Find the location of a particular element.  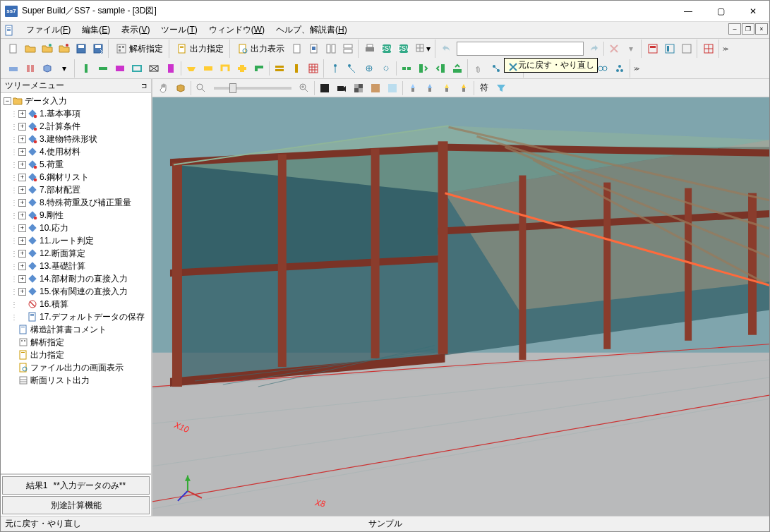

grid-red-icon is located at coordinates (709, 49).